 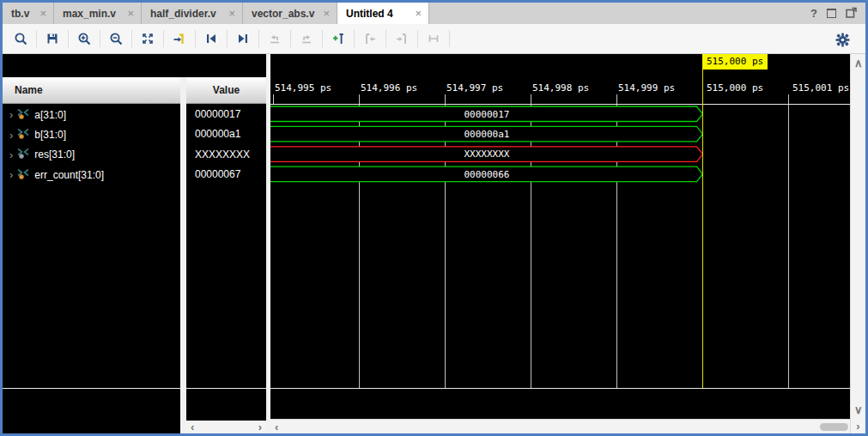 I want to click on signal-value: 00000067, so click(x=227, y=175).